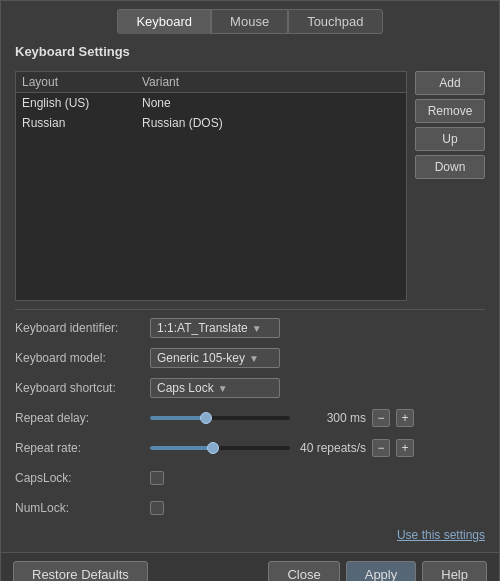 The width and height of the screenshot is (500, 581). I want to click on table-header: Layout Variant, so click(211, 82).